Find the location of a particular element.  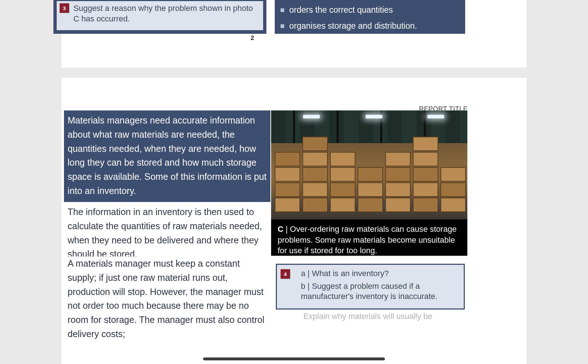

bullet-item: orders the correct quantities is located at coordinates (349, 10).